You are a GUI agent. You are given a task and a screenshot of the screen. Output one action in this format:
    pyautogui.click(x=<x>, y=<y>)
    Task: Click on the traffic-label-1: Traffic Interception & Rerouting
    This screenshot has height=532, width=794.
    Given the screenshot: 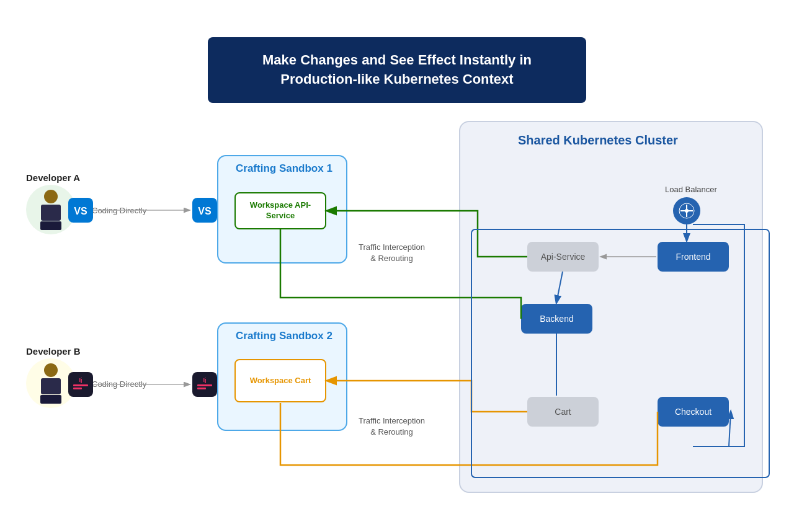 What is the action you would take?
    pyautogui.click(x=392, y=253)
    